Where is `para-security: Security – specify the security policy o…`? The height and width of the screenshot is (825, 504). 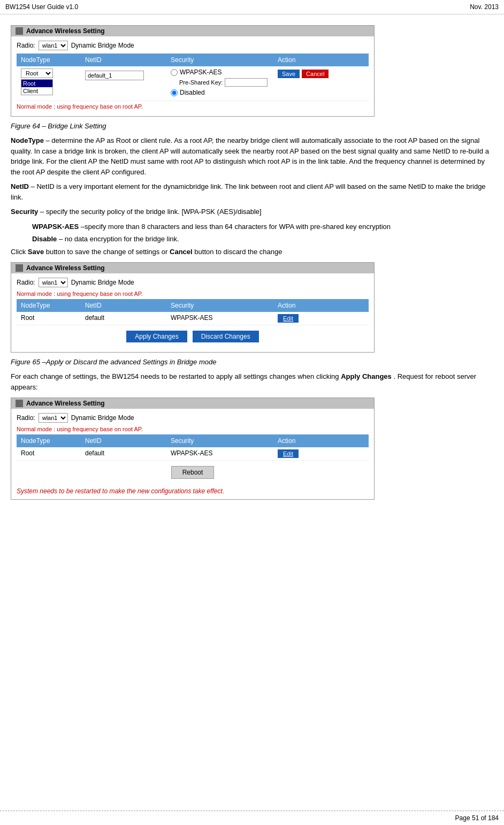
para-security: Security – specify the security policy o… is located at coordinates (252, 212).